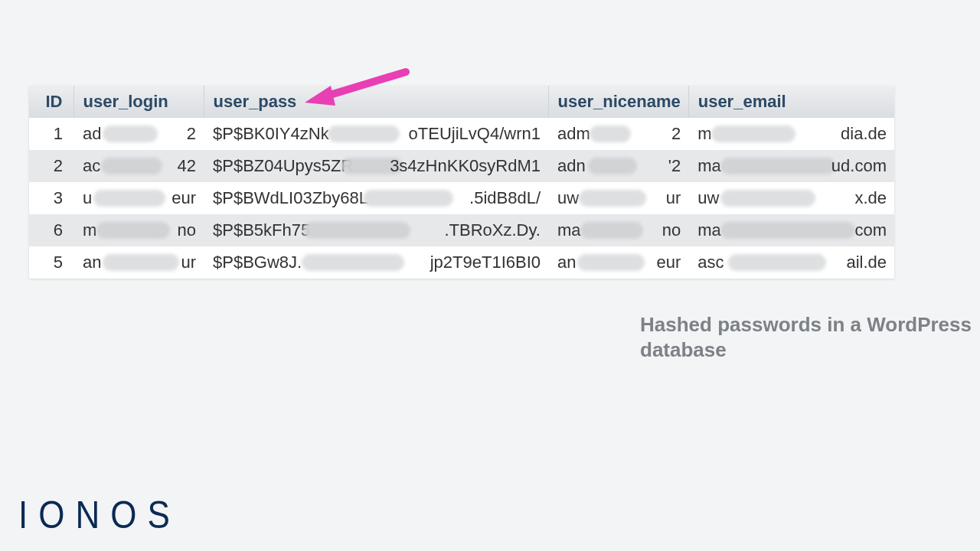  Describe the element at coordinates (139, 262) in the screenshot. I see `cell-login: anur` at that location.